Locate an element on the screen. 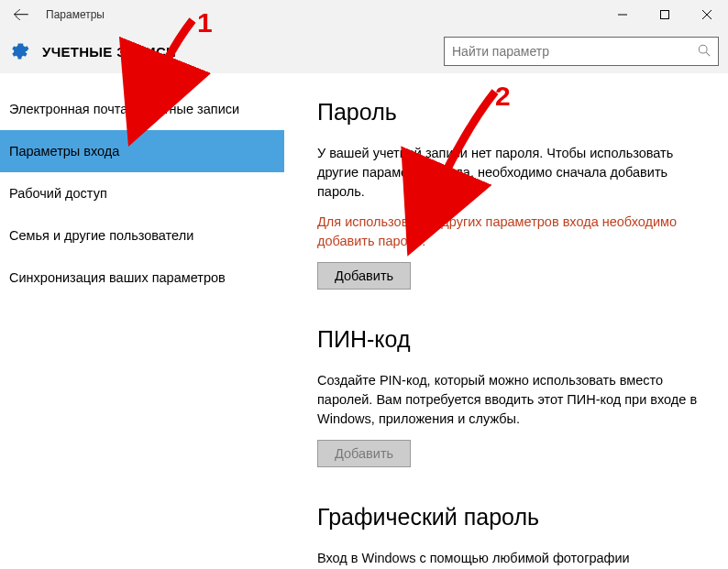  header: УЧЕТНЫЕ ЗАПИСИ is located at coordinates (364, 51).